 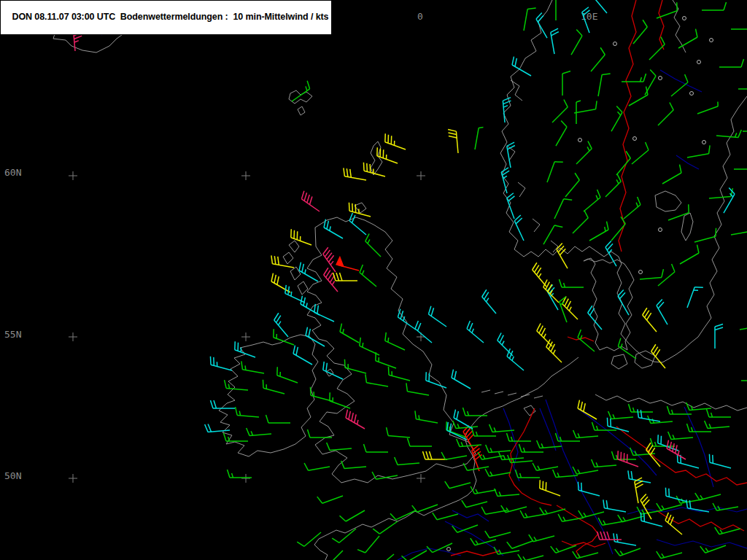 What do you see at coordinates (536, 225) in the screenshot?
I see `coastline-fjord` at bounding box center [536, 225].